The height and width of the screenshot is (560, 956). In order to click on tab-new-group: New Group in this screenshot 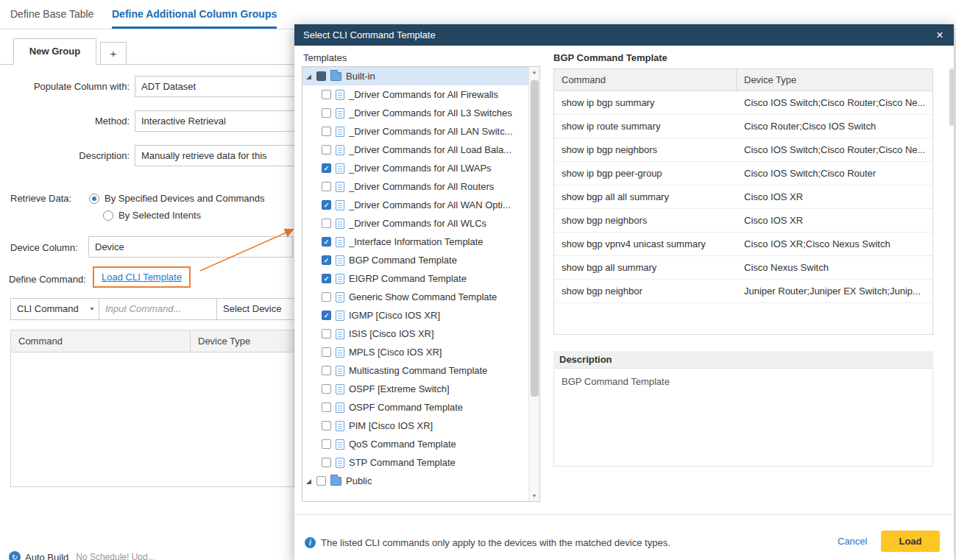, I will do `click(54, 52)`.